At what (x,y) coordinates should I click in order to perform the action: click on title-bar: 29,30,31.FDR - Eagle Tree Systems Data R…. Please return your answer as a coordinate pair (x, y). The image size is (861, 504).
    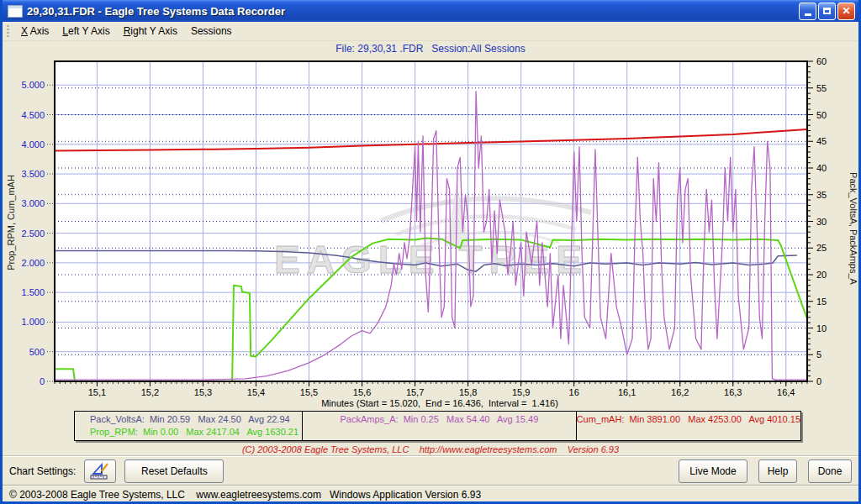
    Looking at the image, I should click on (430, 11).